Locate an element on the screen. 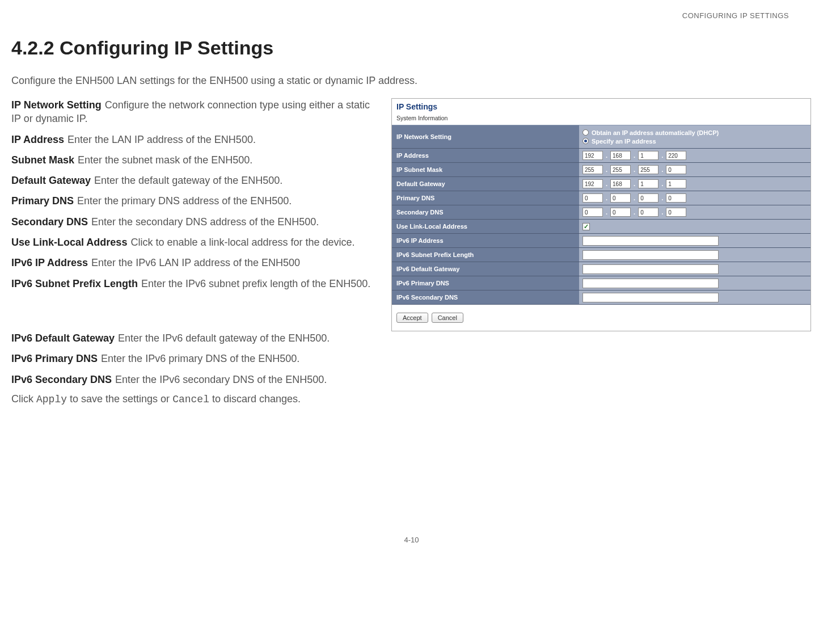  definitions-full-width: IPv6 Default GatewayEnter the IPv6 defau… is located at coordinates (412, 368).